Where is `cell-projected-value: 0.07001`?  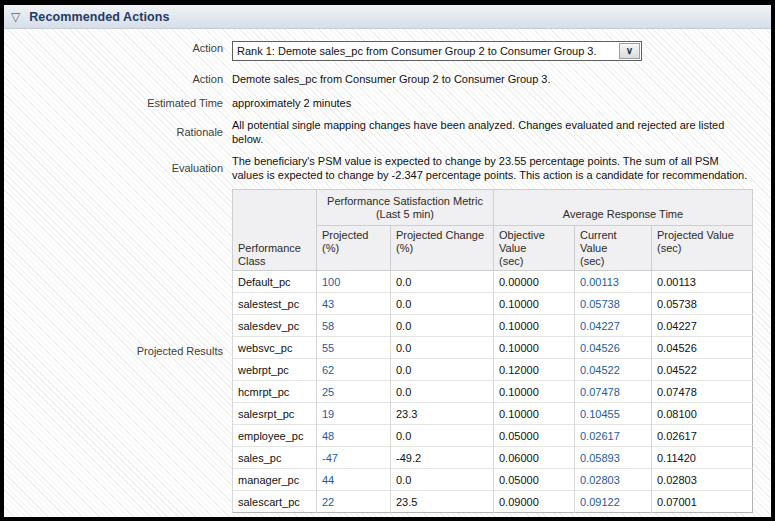 cell-projected-value: 0.07001 is located at coordinates (702, 502).